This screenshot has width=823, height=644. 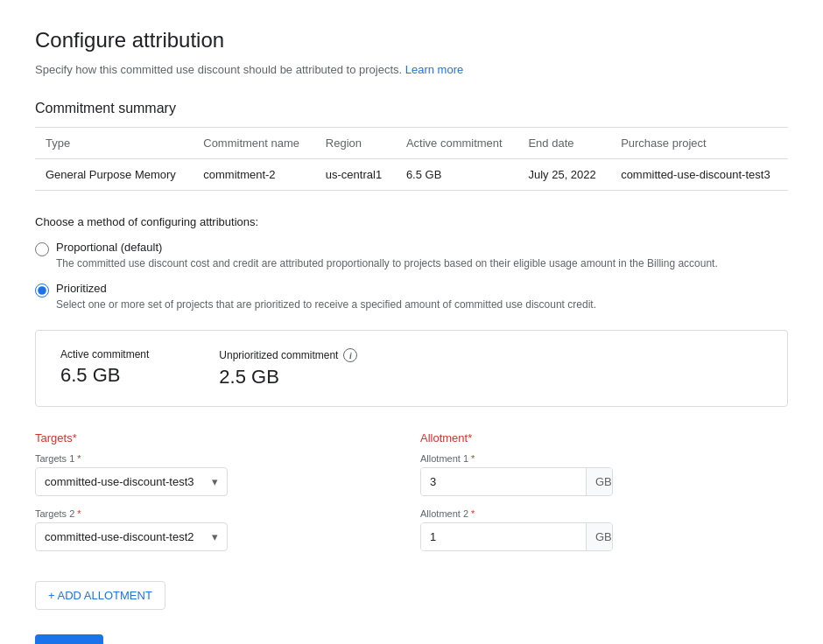 What do you see at coordinates (387, 263) in the screenshot?
I see `radio-desc-proportional: The committed use discount cost and cred…` at bounding box center [387, 263].